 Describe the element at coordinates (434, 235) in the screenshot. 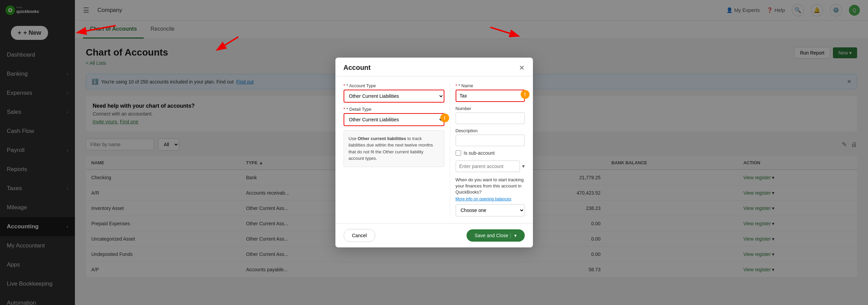

I see `modal-footer: Cancel Save and Close ▾` at that location.